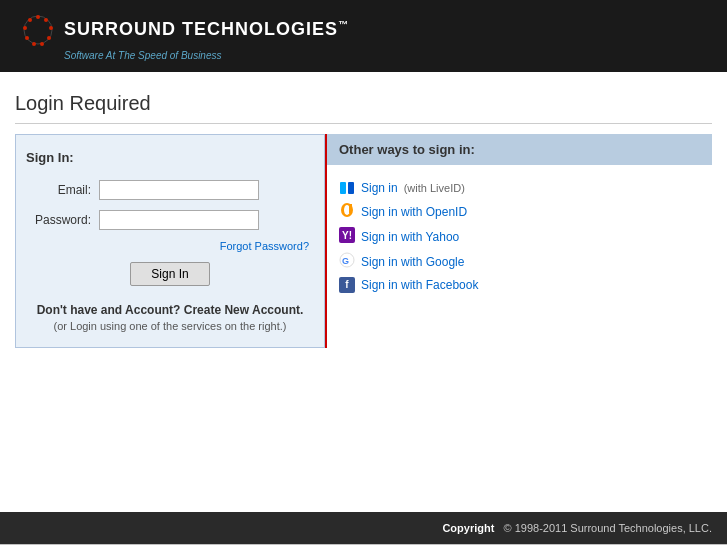 Image resolution: width=727 pixels, height=545 pixels. I want to click on openid-link: Sign in with OpenID, so click(414, 212).